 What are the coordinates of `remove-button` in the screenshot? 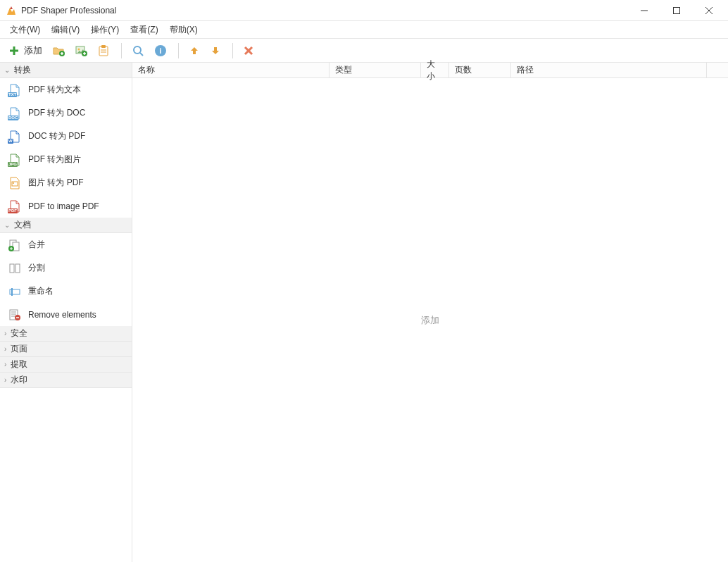 It's located at (249, 51).